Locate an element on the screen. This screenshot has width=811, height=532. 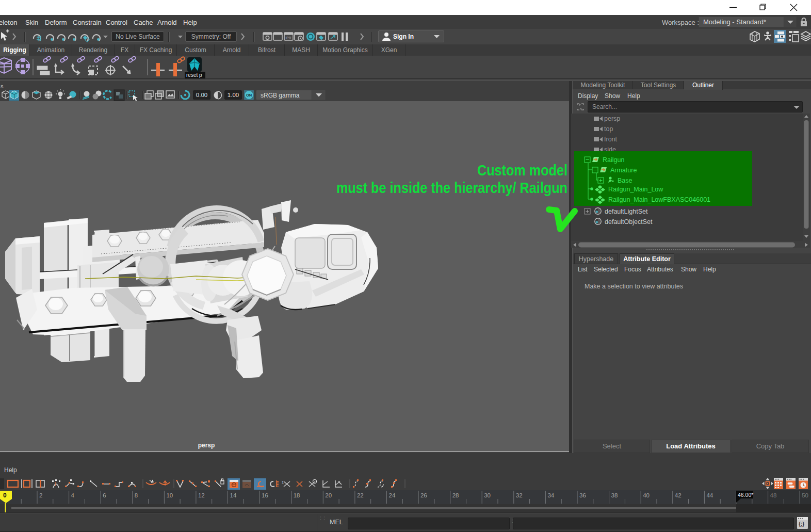
svg-text: 48 is located at coordinates (774, 495).